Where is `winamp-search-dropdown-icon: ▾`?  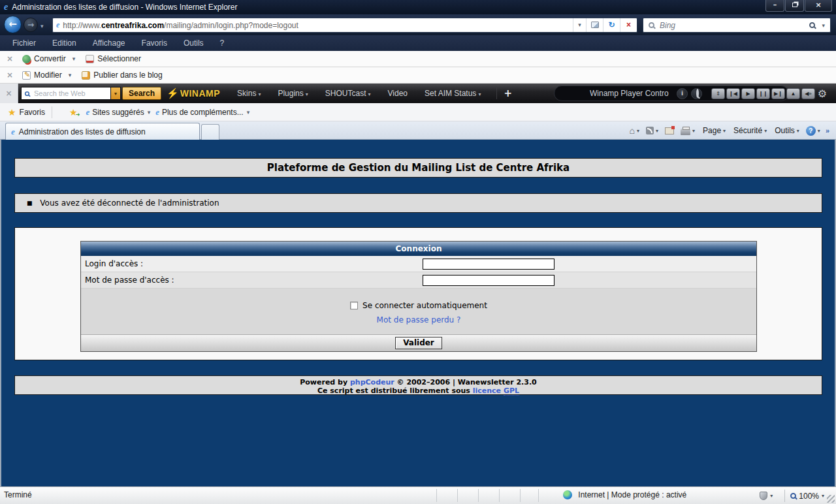 winamp-search-dropdown-icon: ▾ is located at coordinates (116, 93).